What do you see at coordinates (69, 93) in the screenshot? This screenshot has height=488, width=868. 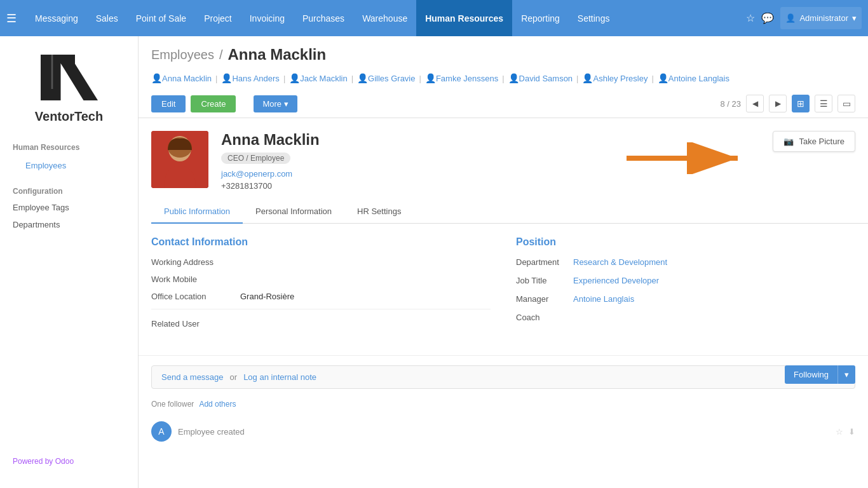 I see `logo-area: VentorTech` at bounding box center [69, 93].